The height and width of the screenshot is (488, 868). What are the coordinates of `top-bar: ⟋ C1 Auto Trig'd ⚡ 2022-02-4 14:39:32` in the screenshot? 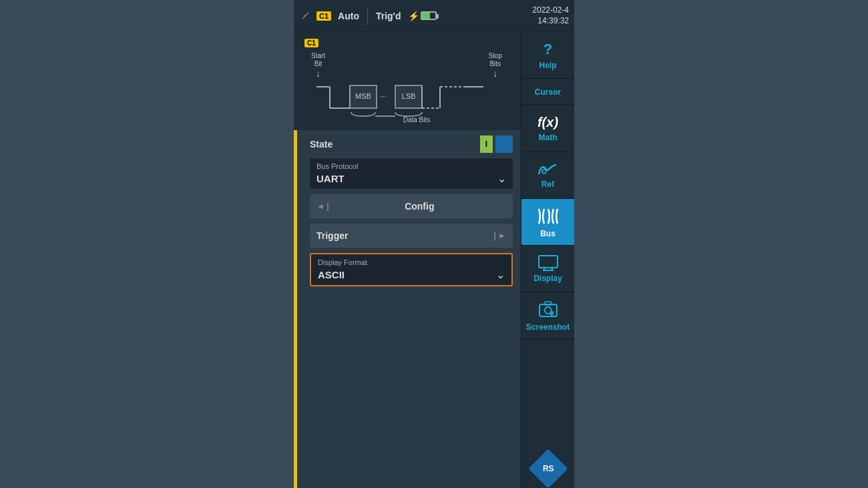 It's located at (434, 16).